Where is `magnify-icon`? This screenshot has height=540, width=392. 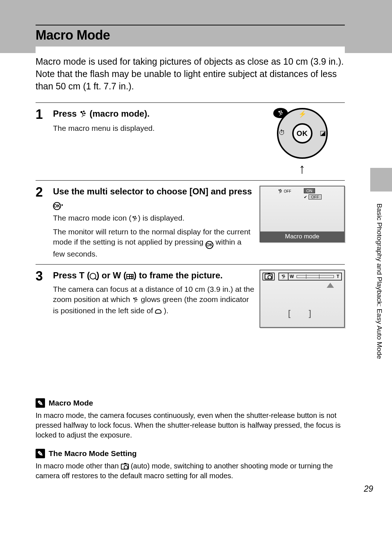
magnify-icon is located at coordinates (93, 276).